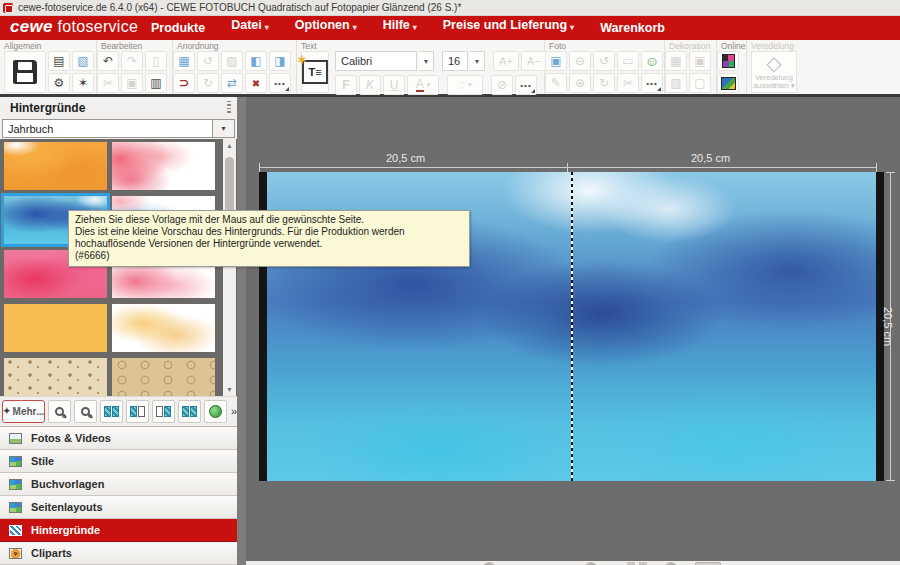 This screenshot has height=565, width=900. I want to click on book-templates-icon, so click(16, 484).